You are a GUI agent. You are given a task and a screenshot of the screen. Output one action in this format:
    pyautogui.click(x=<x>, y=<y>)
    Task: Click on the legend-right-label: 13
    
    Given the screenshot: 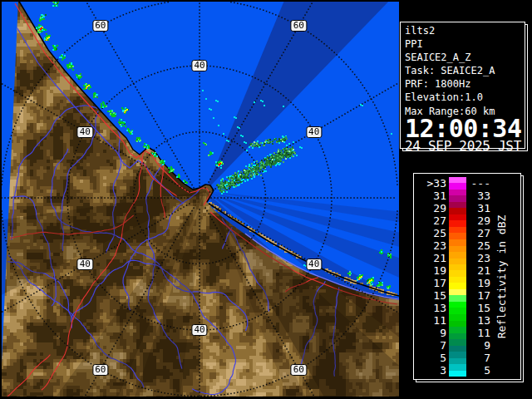 What is the action you would take?
    pyautogui.click(x=479, y=321)
    